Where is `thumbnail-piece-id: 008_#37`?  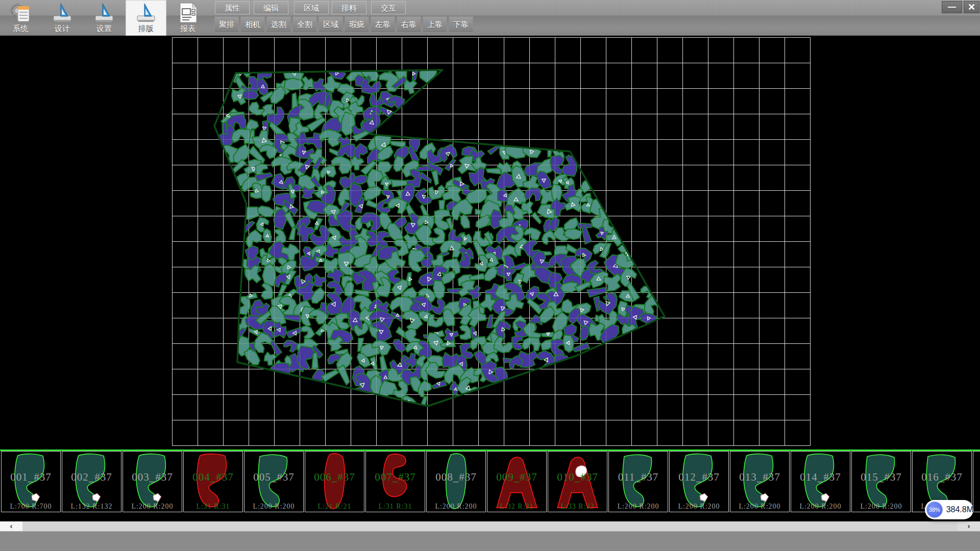
thumbnail-piece-id: 008_#37 is located at coordinates (456, 478).